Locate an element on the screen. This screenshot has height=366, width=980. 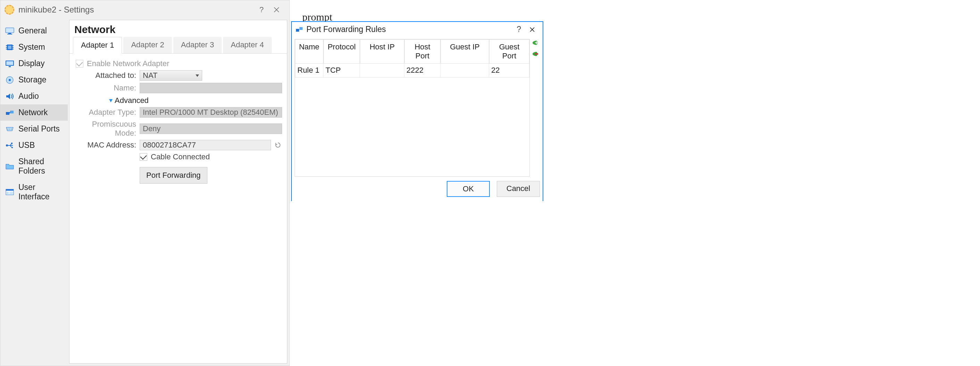
cable-connected-checkbox is located at coordinates (143, 157).